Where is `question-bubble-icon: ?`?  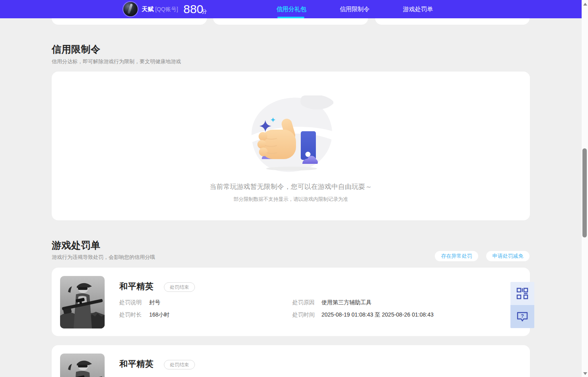 question-bubble-icon: ? is located at coordinates (522, 317).